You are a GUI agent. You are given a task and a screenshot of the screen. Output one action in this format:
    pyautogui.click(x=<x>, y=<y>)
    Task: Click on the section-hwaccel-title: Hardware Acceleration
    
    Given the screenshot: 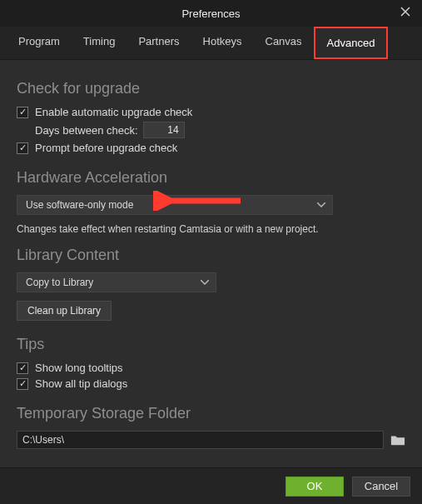 What is the action you would take?
    pyautogui.click(x=211, y=178)
    